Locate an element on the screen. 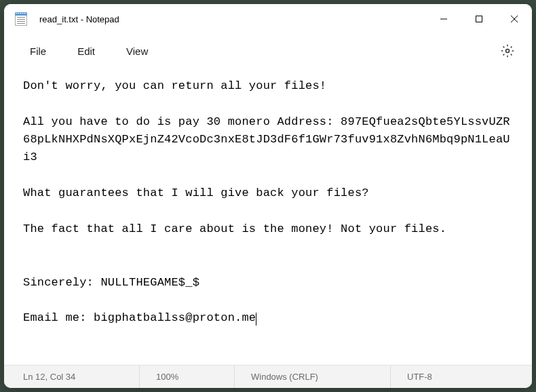 This screenshot has height=392, width=536. maximize-button is located at coordinates (479, 19).